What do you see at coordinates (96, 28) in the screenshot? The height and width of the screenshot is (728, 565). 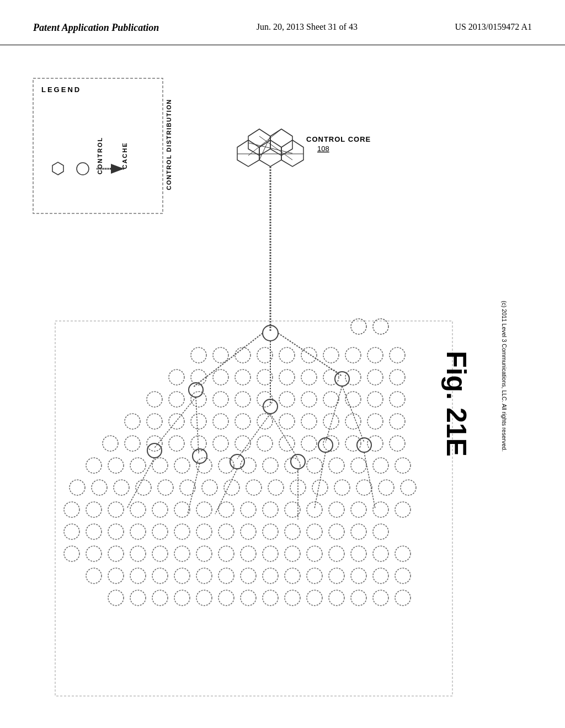 I see `publication-title: Patent Application Publication` at bounding box center [96, 28].